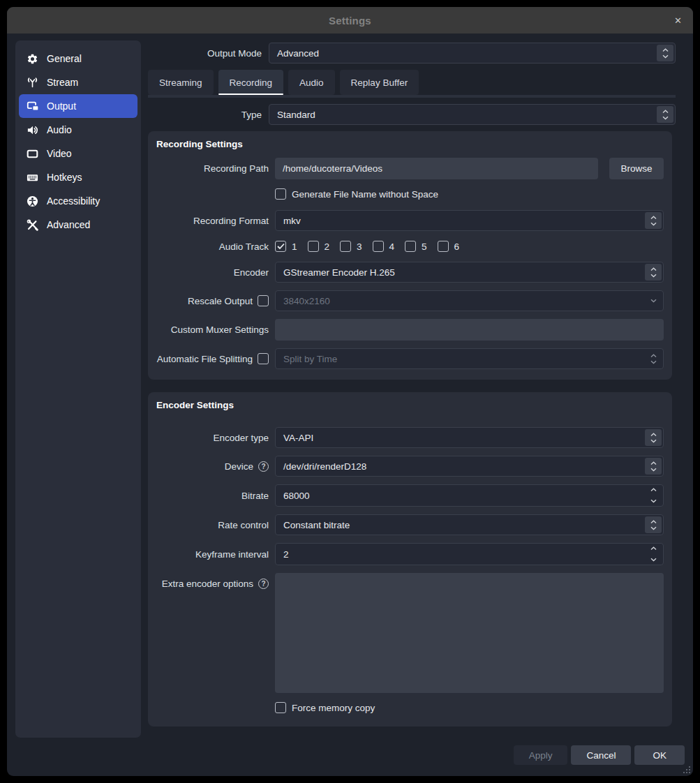 The width and height of the screenshot is (700, 783). What do you see at coordinates (357, 194) in the screenshot?
I see `generate-no-space-checkbox: Generate File Name without Space` at bounding box center [357, 194].